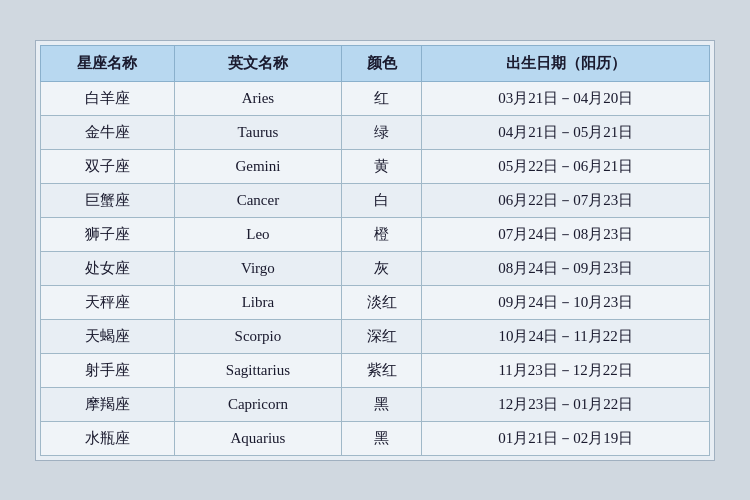 This screenshot has width=750, height=500. Describe the element at coordinates (566, 63) in the screenshot. I see `header-date: 出生日期（阳历）` at that location.